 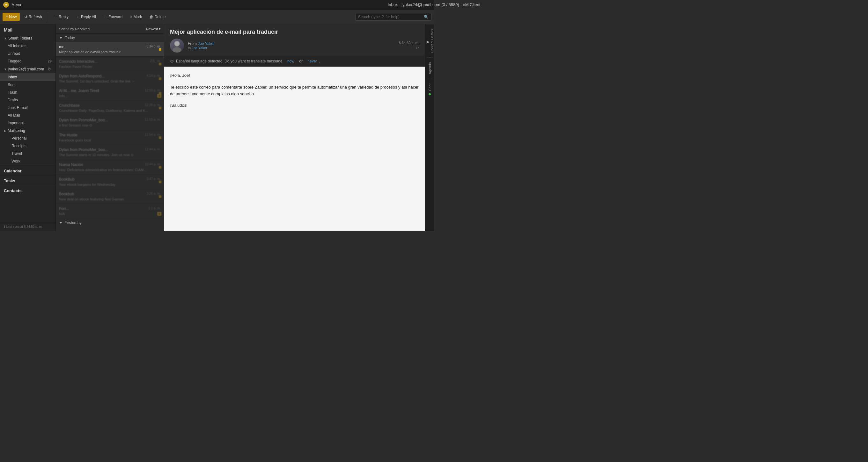 I want to click on account-header: ▼ jyaker24@gmail.com ↻, so click(x=28, y=69).